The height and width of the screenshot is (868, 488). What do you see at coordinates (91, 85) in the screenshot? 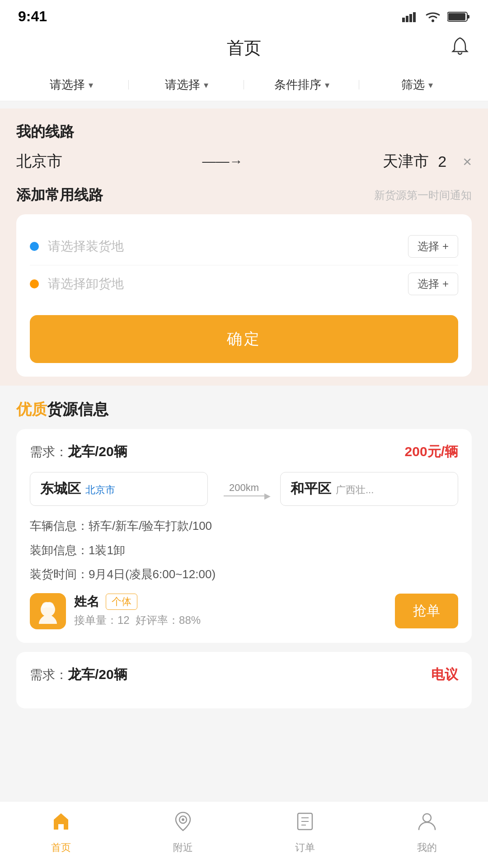
I see `chevron-down-icon-1: ▾` at bounding box center [91, 85].